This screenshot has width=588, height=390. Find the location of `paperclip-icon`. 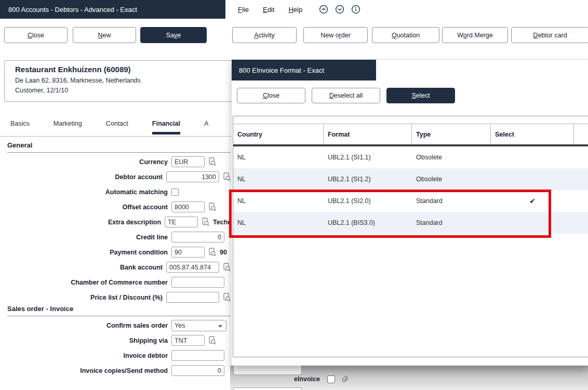

paperclip-icon is located at coordinates (345, 379).